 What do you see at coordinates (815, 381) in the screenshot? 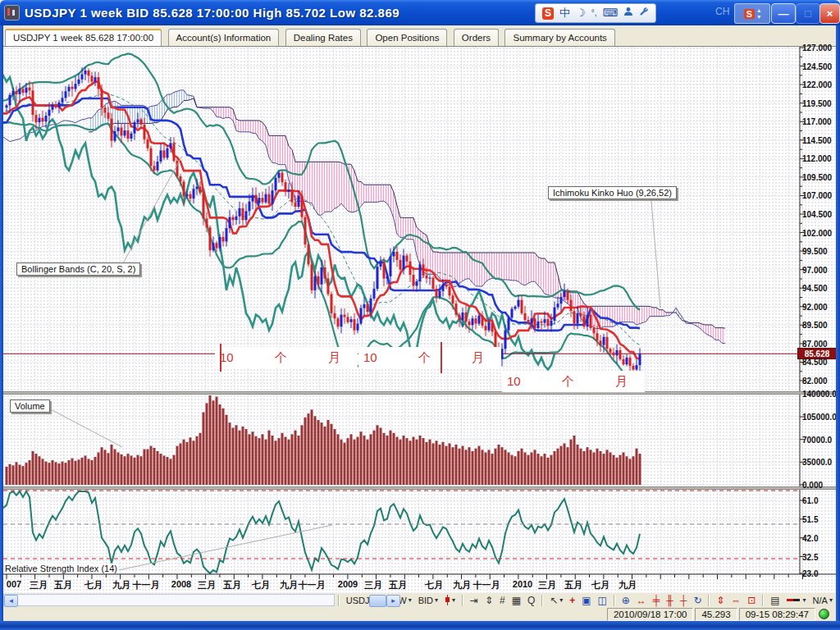
I see `price-axis-tick: 82.000` at bounding box center [815, 381].